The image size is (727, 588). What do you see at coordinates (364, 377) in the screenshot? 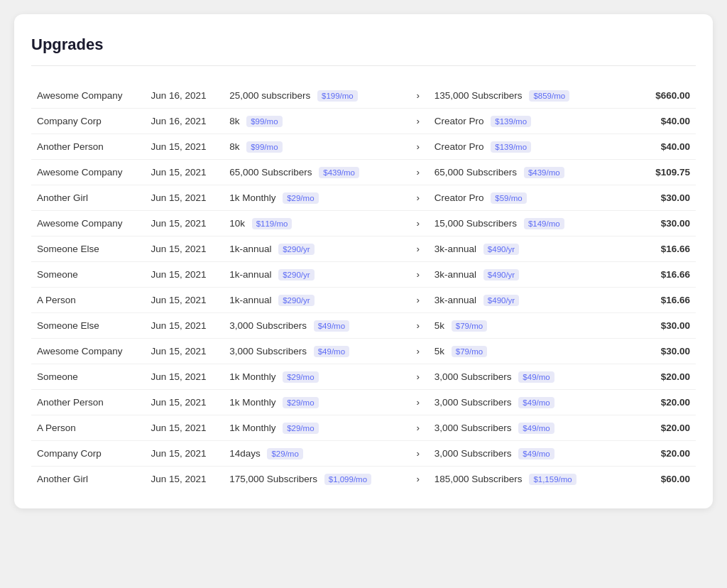
I see `table-row: Someone Jun 15, 2021 1k Monthly $29/mo ›…` at bounding box center [364, 377].